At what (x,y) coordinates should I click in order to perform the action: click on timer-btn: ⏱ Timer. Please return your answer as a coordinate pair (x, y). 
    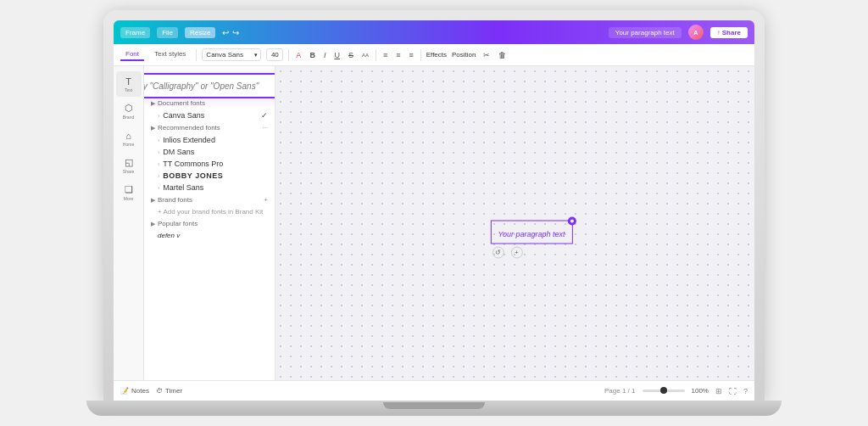
    Looking at the image, I should click on (170, 390).